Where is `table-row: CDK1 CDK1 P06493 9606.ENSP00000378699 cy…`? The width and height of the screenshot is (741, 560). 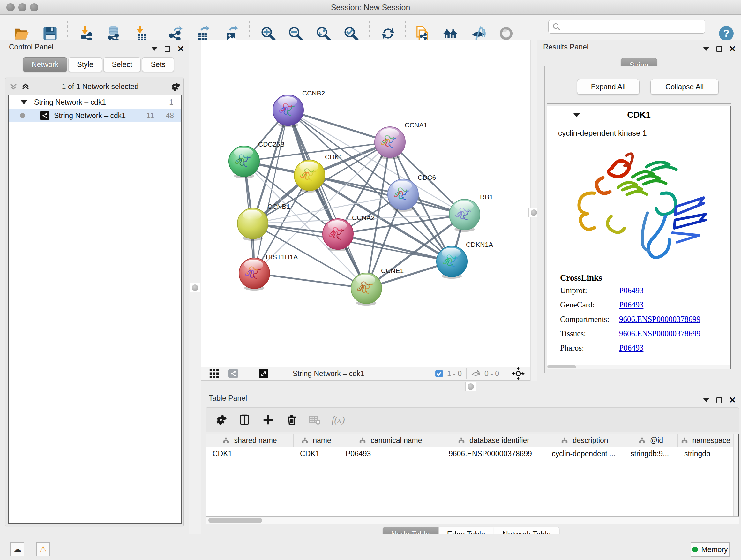 table-row: CDK1 CDK1 P06493 9606.ENSP00000378699 cy… is located at coordinates (472, 454).